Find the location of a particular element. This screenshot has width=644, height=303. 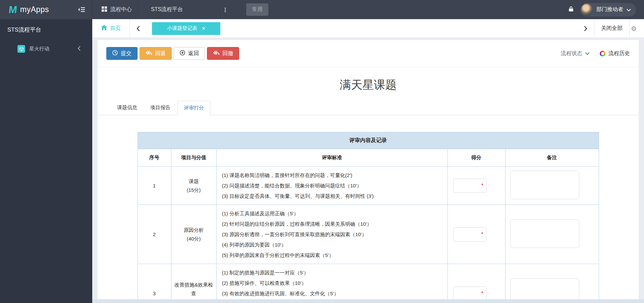

gear-icon: ⚙ is located at coordinates (634, 29).